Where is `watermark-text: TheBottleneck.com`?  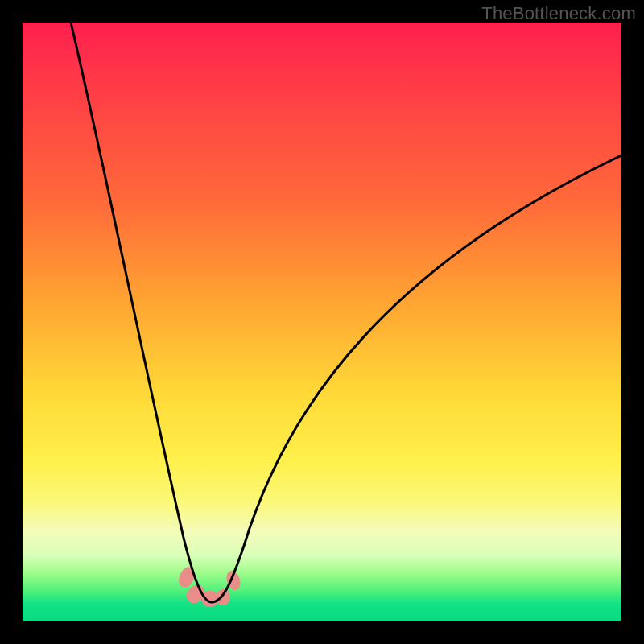
watermark-text: TheBottleneck.com is located at coordinates (559, 14).